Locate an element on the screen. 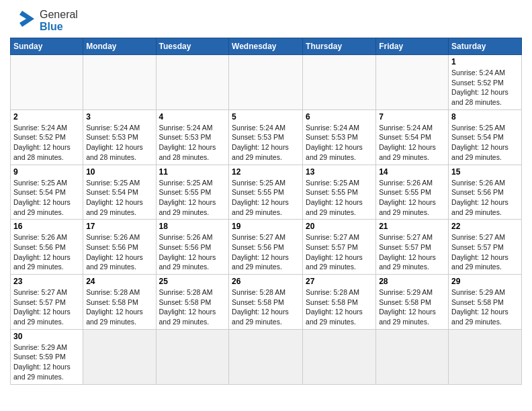 The height and width of the screenshot is (411, 532). day-number: 26 is located at coordinates (266, 281).